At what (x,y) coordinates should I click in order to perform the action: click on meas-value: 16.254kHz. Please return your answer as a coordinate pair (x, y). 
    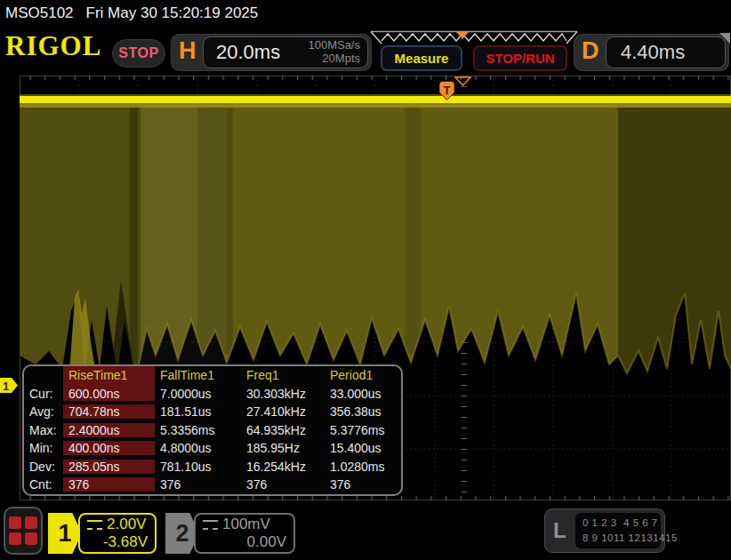
    Looking at the image, I should click on (283, 467).